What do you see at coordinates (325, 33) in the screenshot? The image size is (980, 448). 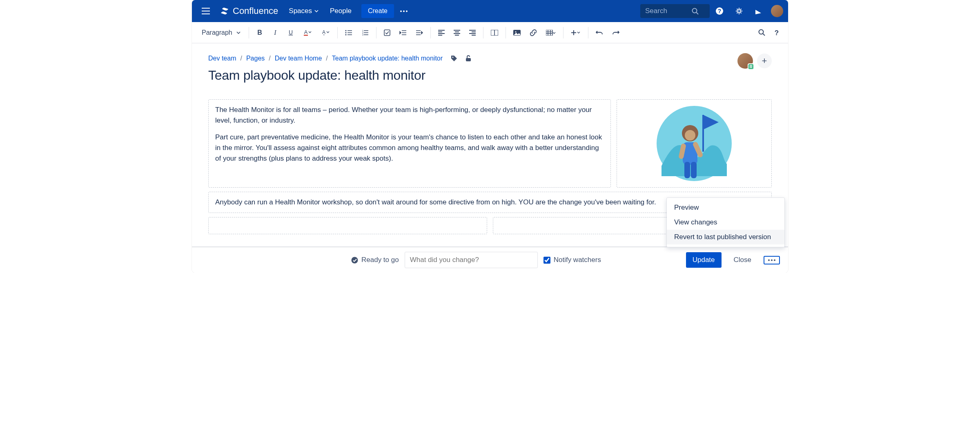 I see `more-formatting-button: A▾` at bounding box center [325, 33].